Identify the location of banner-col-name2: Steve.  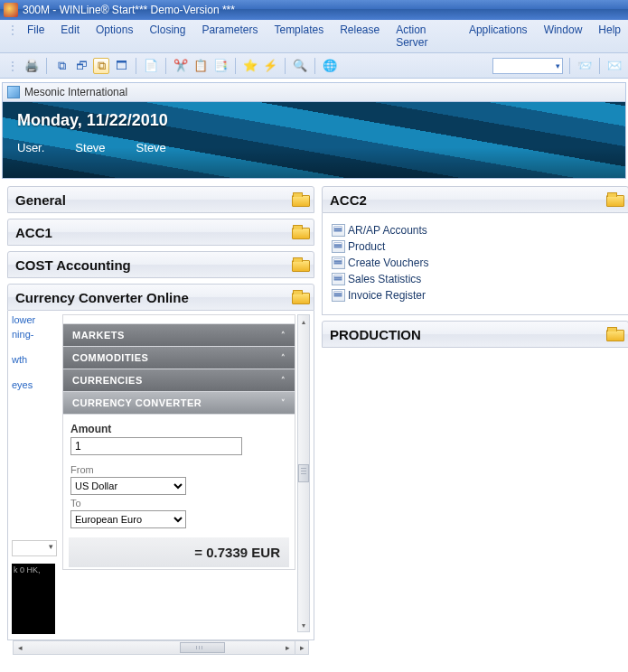
(152, 148).